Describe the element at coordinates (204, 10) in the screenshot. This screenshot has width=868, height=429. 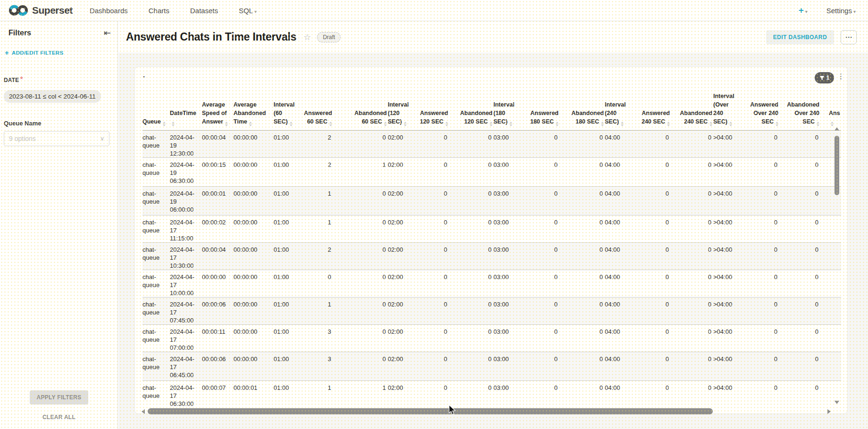
I see `nav-item-datasets: Datasets` at that location.